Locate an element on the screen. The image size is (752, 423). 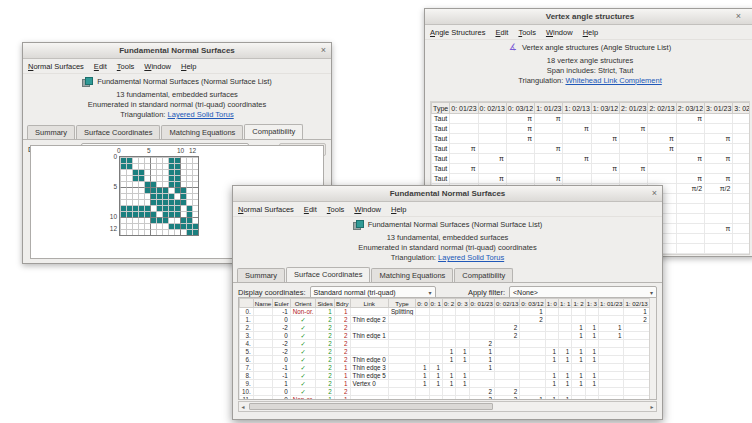
window-title: Fundamental Normal Surfaces is located at coordinates (448, 194).